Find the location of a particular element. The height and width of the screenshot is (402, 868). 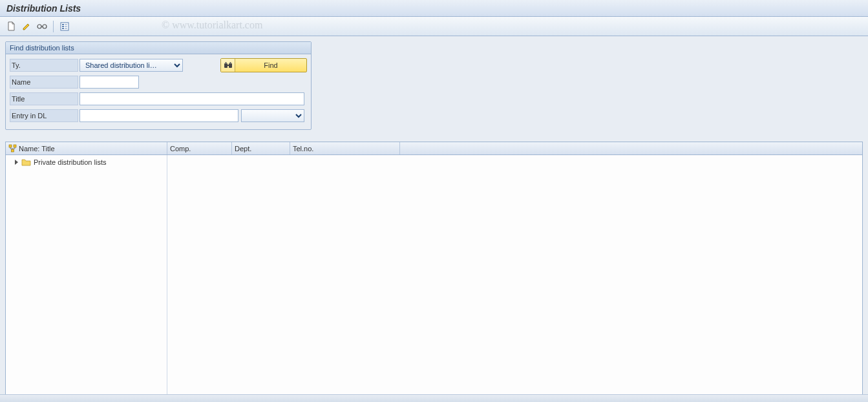

type-select: Shared distribution li… is located at coordinates (131, 65).